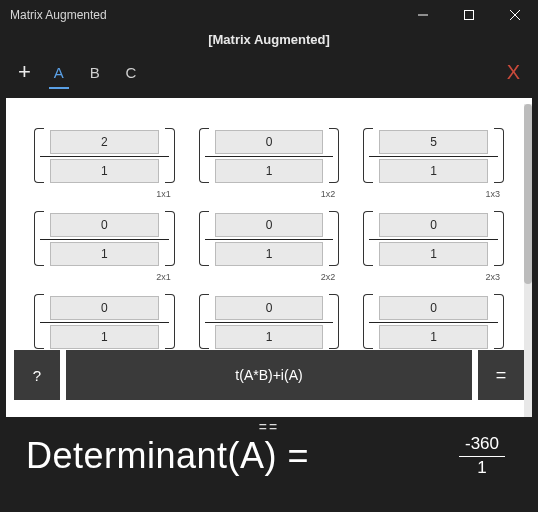 The image size is (538, 512). Describe the element at coordinates (104, 244) in the screenshot. I see `matrix-cell: 0 1 2x1` at that location.